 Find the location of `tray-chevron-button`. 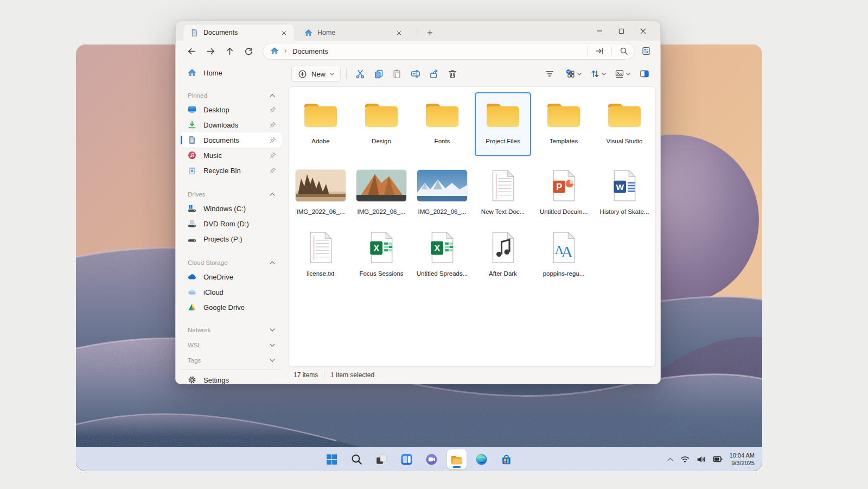

tray-chevron-button is located at coordinates (671, 459).